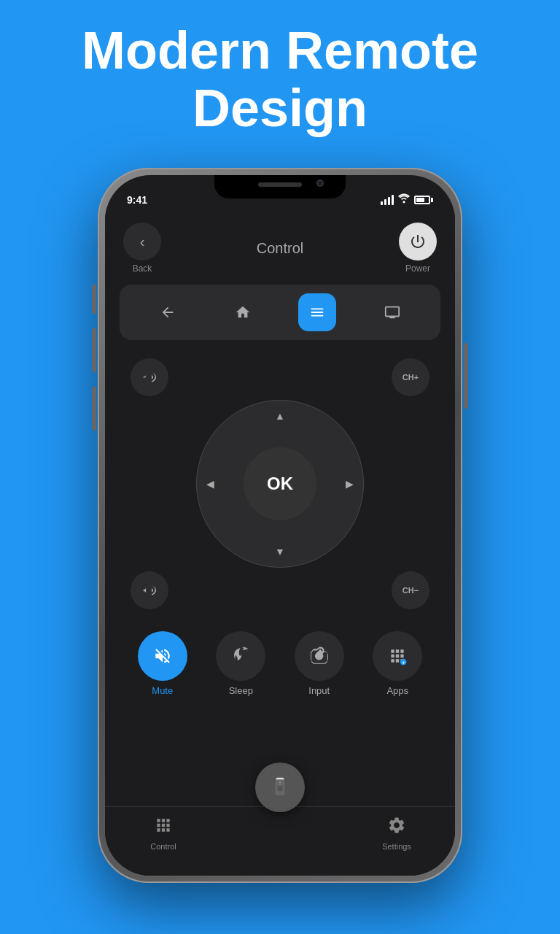 The width and height of the screenshot is (560, 934). What do you see at coordinates (162, 690) in the screenshot?
I see `mute-label: Mute` at bounding box center [162, 690].